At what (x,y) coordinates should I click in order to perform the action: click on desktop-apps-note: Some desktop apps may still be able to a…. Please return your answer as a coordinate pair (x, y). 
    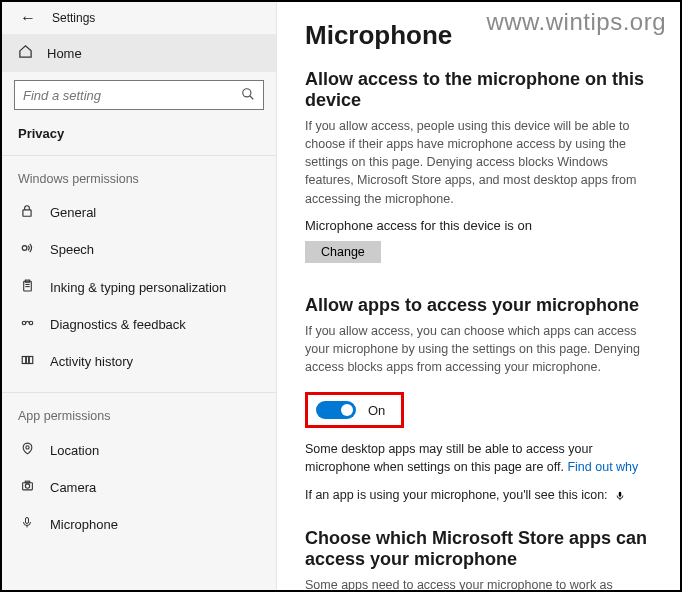
    Looking at the image, I should click on (480, 458).